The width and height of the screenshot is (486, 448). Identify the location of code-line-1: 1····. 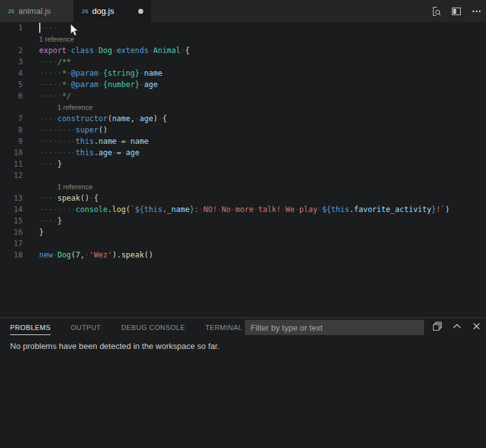
(243, 28).